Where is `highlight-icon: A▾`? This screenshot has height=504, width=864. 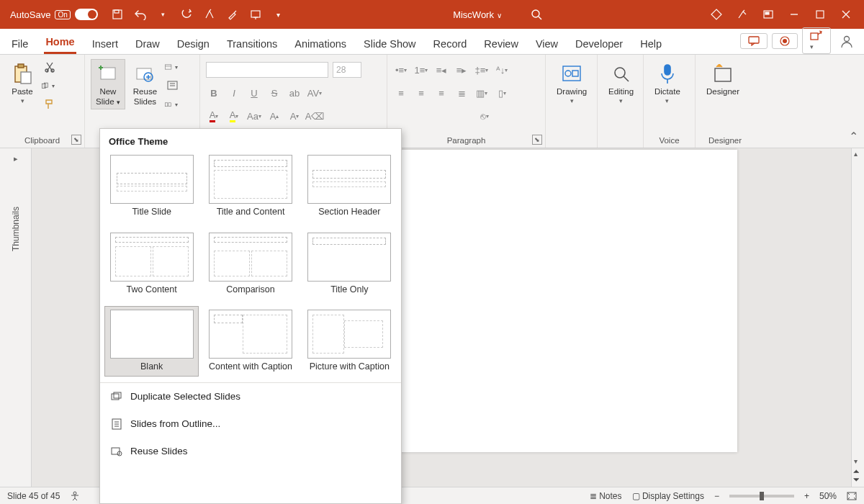 highlight-icon: A▾ is located at coordinates (234, 116).